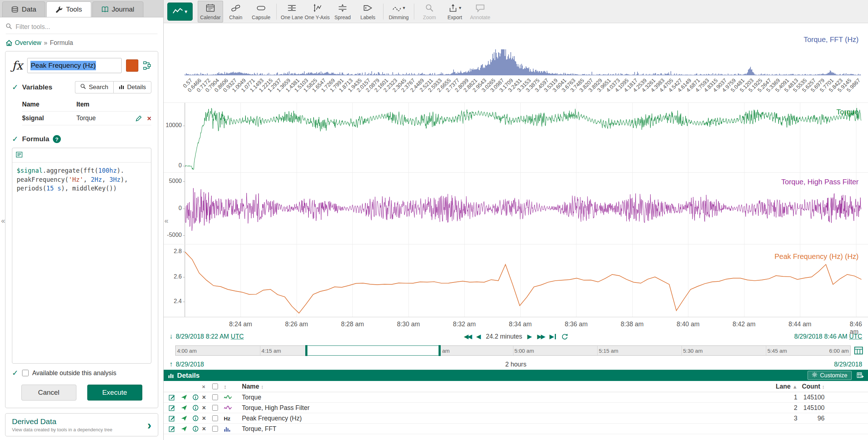 This screenshot has width=868, height=440. What do you see at coordinates (368, 12) in the screenshot?
I see `toolbar-labels-button: Labels` at bounding box center [368, 12].